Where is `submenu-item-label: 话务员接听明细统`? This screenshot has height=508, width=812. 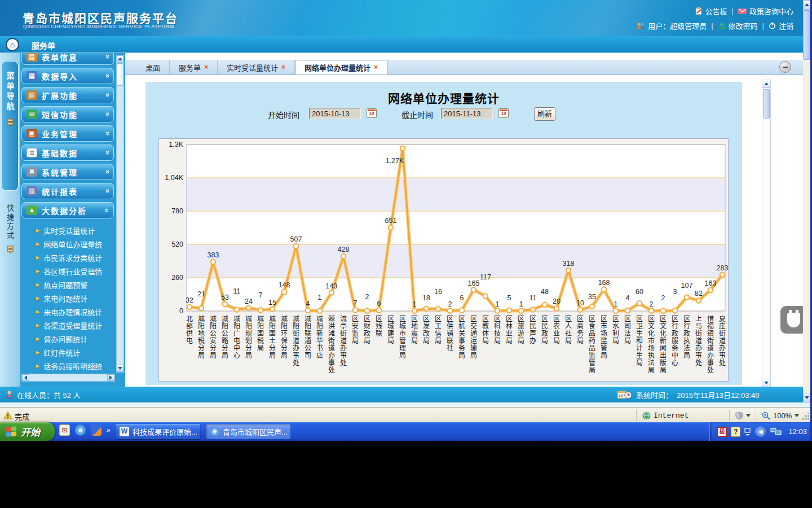 submenu-item-label: 话务员接听明细统 is located at coordinates (73, 366).